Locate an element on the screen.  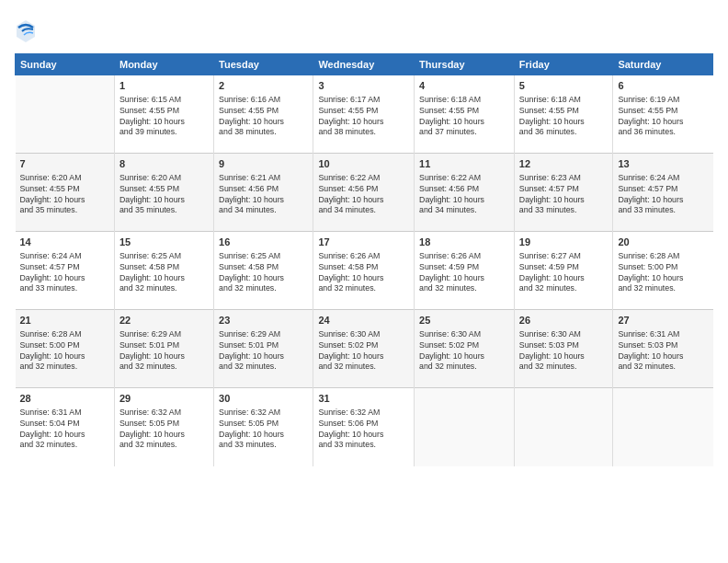
calendar-cell: 12Sunrise: 6:23 AMSunset: 4:57 PMDayligh… is located at coordinates (563, 193).